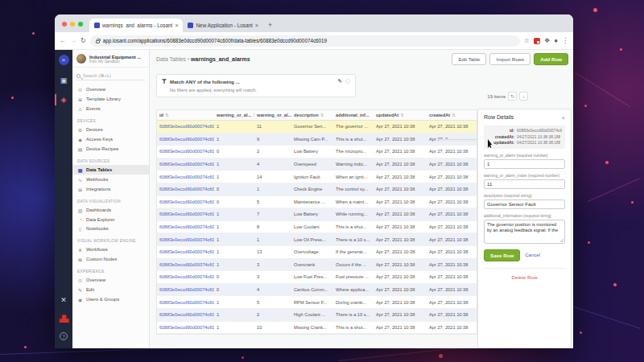 The image size is (644, 362). Describe the element at coordinates (353, 115) in the screenshot. I see `column-header-additional-inf: additional_inf...` at that location.